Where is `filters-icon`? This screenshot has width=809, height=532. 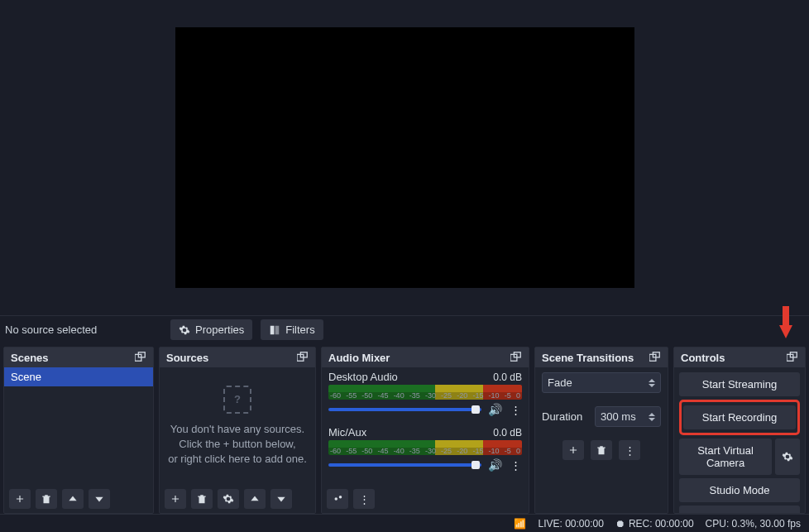
filters-icon is located at coordinates (275, 330).